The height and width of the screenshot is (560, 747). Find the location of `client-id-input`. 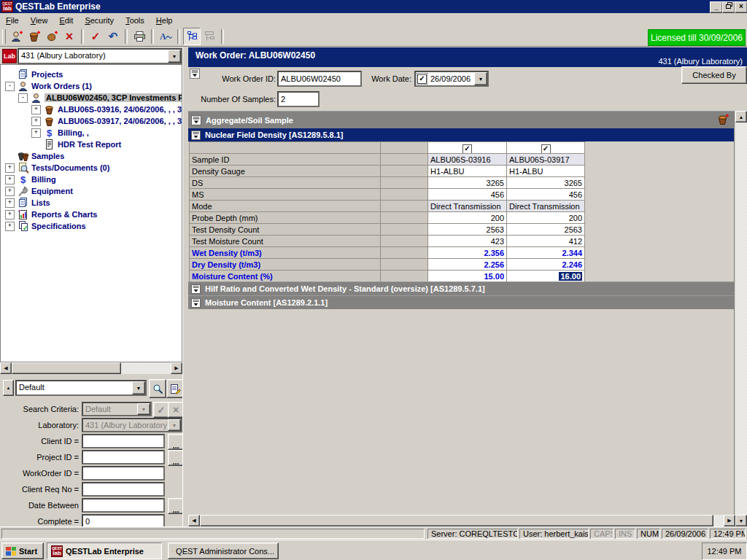

client-id-input is located at coordinates (123, 441).